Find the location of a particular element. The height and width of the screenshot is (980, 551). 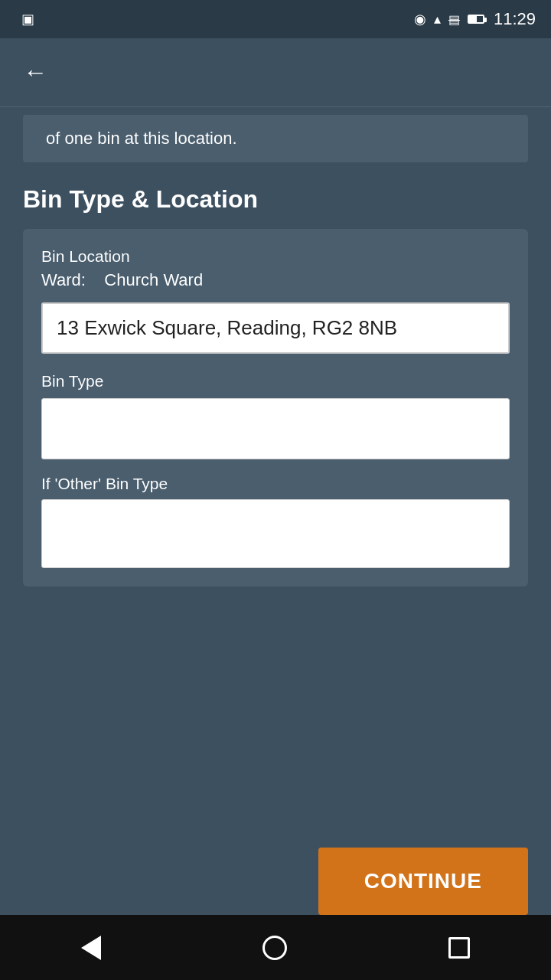

hint-text: of one bin at this location. is located at coordinates (276, 139).